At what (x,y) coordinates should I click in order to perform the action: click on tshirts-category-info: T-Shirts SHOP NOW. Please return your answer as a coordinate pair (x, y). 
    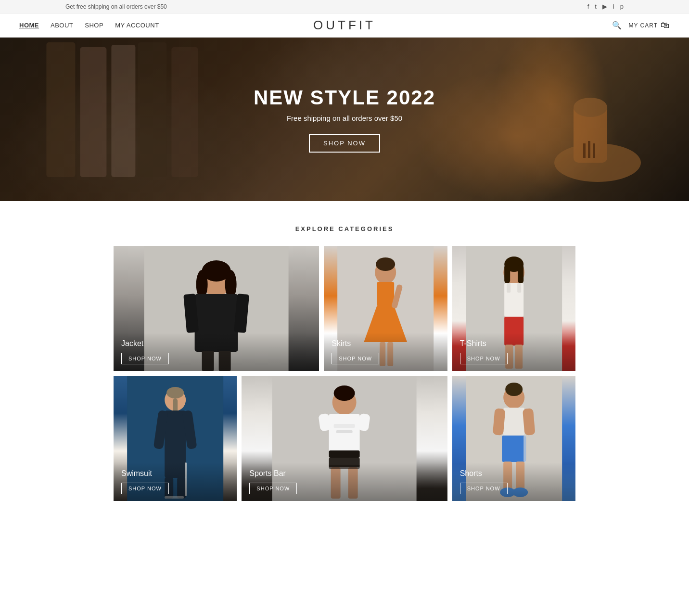
    Looking at the image, I should click on (514, 352).